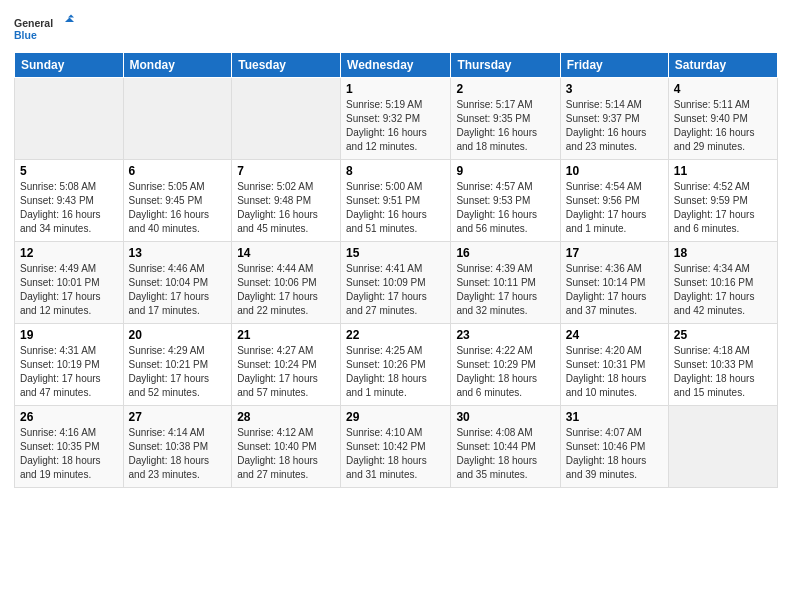 Image resolution: width=792 pixels, height=612 pixels. What do you see at coordinates (722, 283) in the screenshot?
I see `day-cell-18: 18Sunrise: 4:34 AM Sunset: 10:16 PM Dayl…` at bounding box center [722, 283].